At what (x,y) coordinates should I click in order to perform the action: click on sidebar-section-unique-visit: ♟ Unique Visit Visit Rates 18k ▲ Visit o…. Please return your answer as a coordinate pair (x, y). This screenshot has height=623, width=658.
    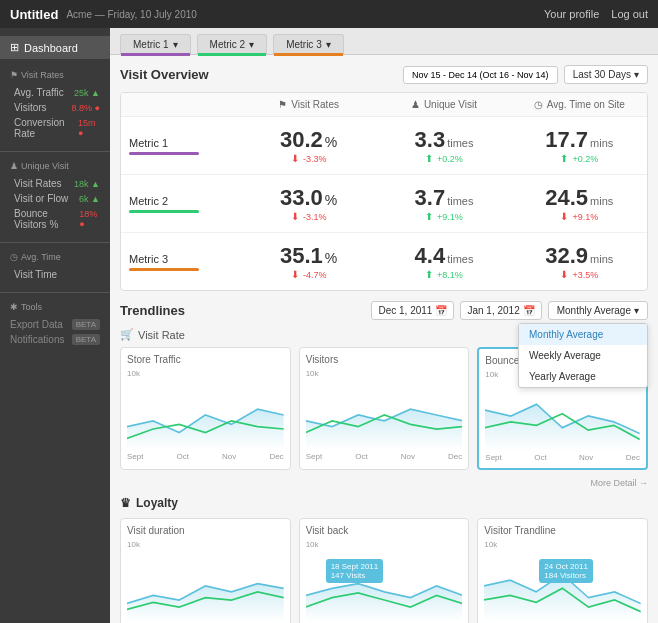
    Looking at the image, I should click on (55, 195).